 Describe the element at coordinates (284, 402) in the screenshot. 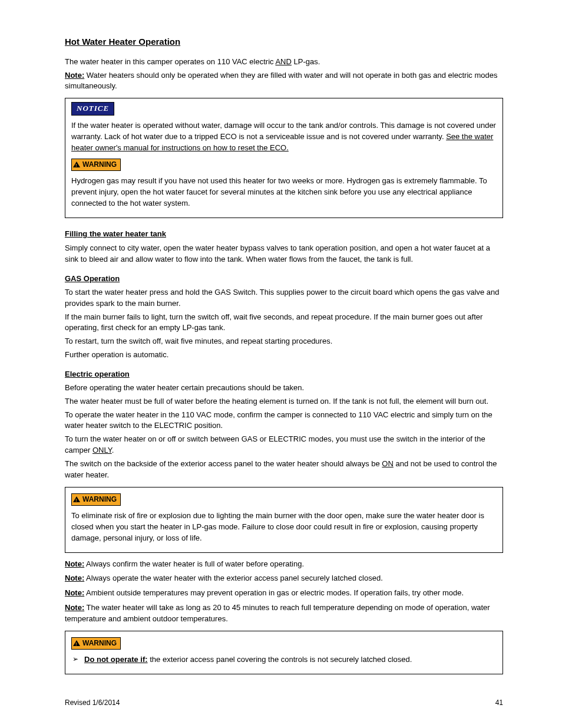

I see `elec-p2: The water heater must be full of water b…` at that location.